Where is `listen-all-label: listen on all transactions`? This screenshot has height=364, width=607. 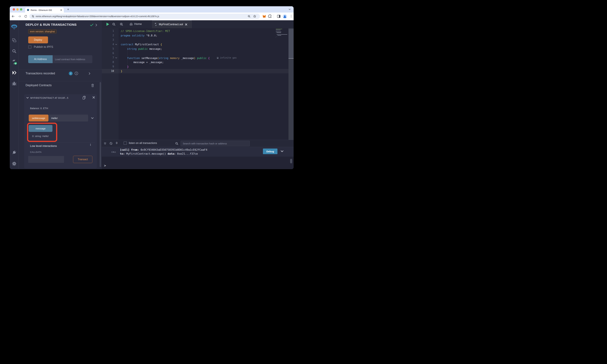 listen-all-label: listen on all transactions is located at coordinates (143, 143).